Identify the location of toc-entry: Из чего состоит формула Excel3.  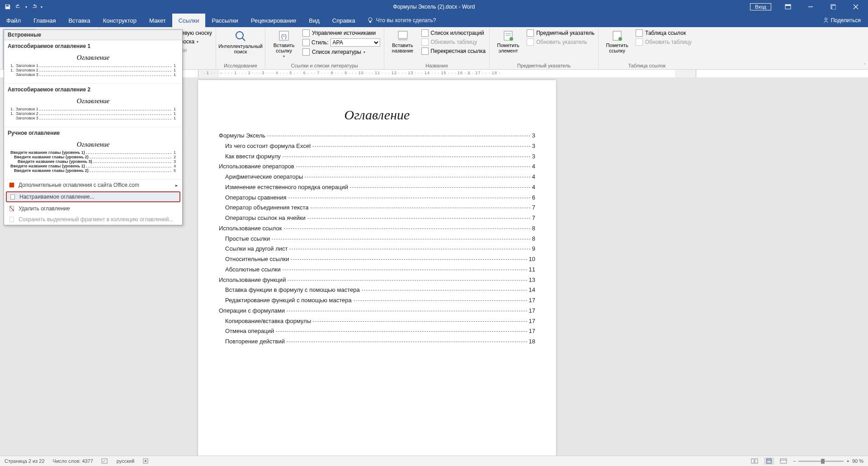
(377, 147).